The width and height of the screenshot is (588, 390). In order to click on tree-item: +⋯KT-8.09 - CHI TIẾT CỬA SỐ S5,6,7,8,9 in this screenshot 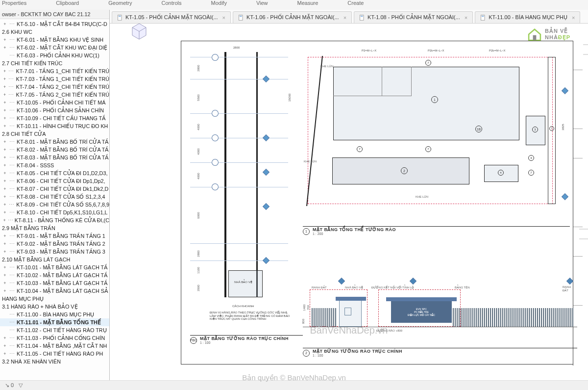, I will do `click(55, 205)`.